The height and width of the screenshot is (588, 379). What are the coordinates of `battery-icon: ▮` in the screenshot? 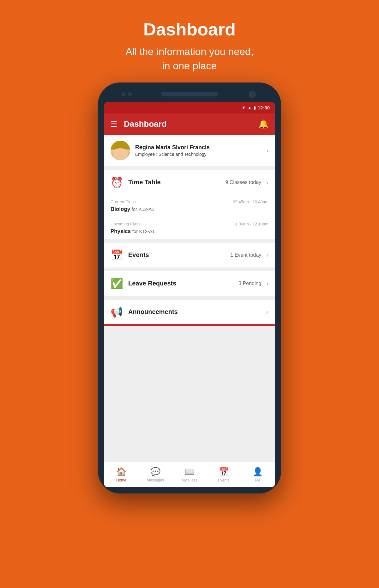 It's located at (255, 107).